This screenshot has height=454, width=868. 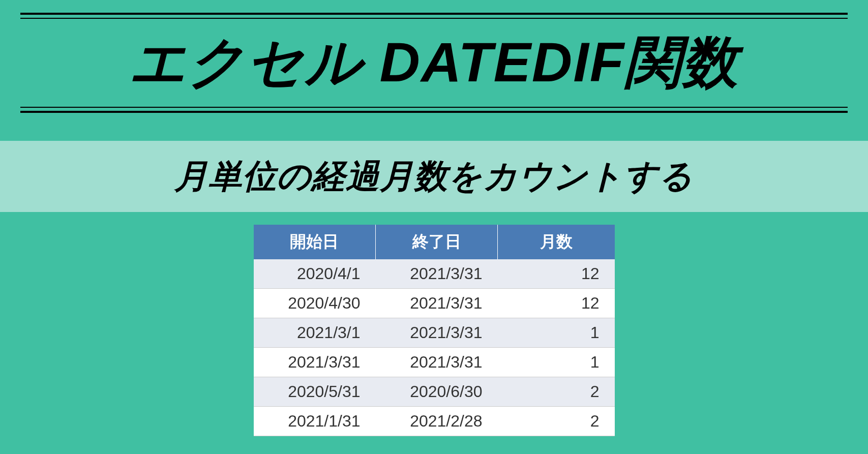 What do you see at coordinates (556, 242) in the screenshot?
I see `header-months: 月数` at bounding box center [556, 242].